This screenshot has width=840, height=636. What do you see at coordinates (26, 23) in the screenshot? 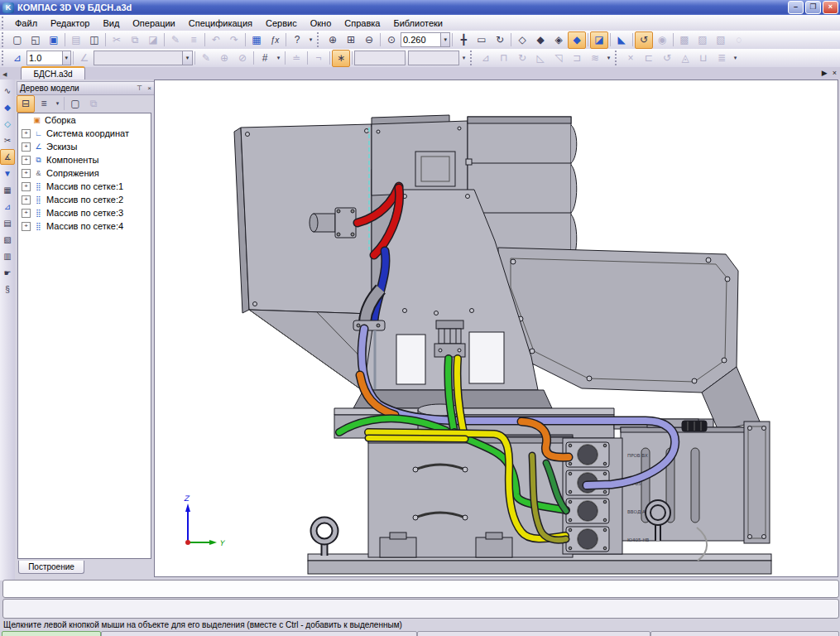
I see `menu-file: Файл` at bounding box center [26, 23].